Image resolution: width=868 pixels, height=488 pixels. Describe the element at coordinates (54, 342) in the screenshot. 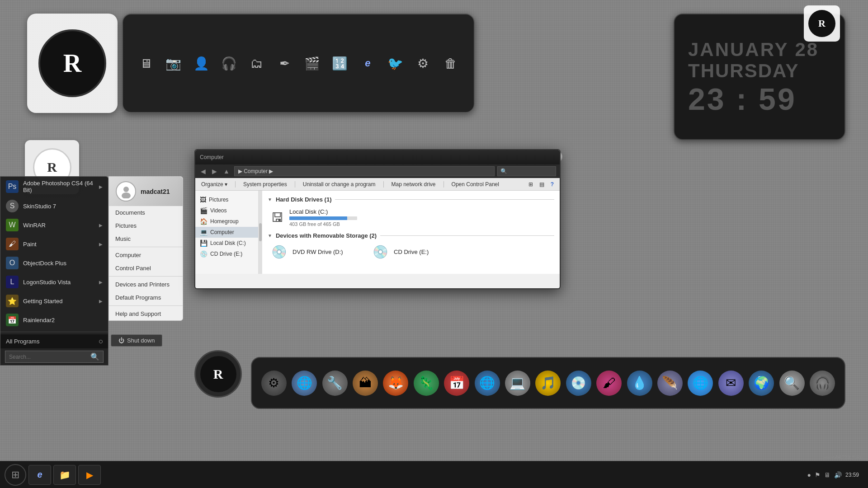

I see `all-programs-row: All Programs` at that location.